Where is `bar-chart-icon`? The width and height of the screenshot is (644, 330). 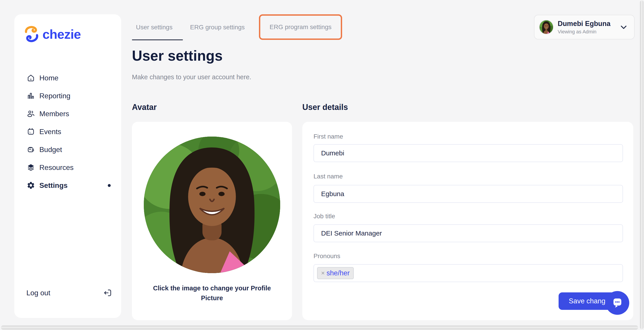
bar-chart-icon is located at coordinates (31, 96).